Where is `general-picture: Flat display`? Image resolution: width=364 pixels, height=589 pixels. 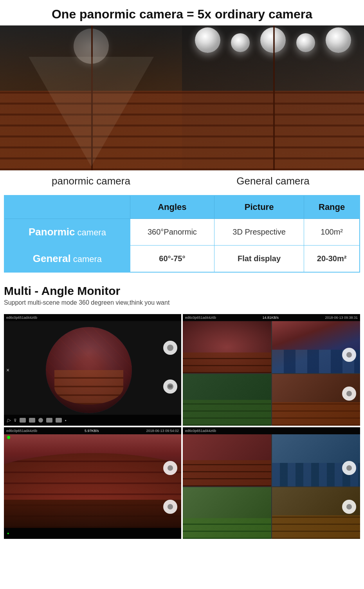 general-picture: Flat display is located at coordinates (259, 259).